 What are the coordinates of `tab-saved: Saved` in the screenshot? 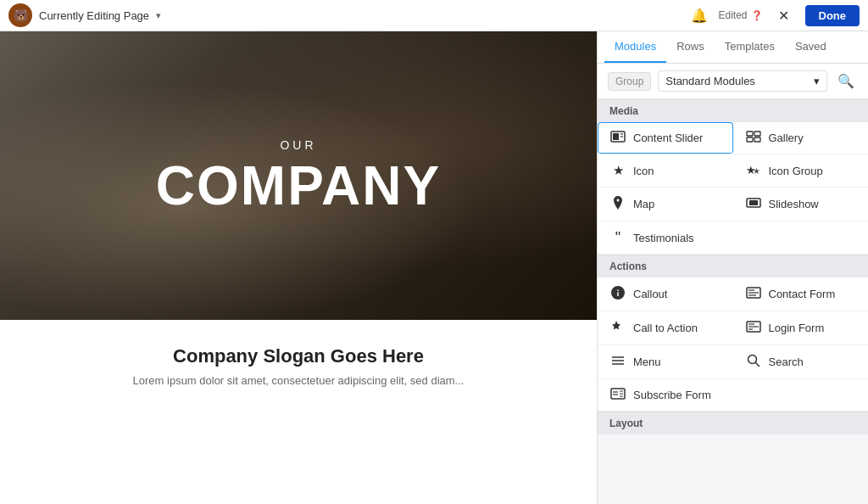 It's located at (810, 48).